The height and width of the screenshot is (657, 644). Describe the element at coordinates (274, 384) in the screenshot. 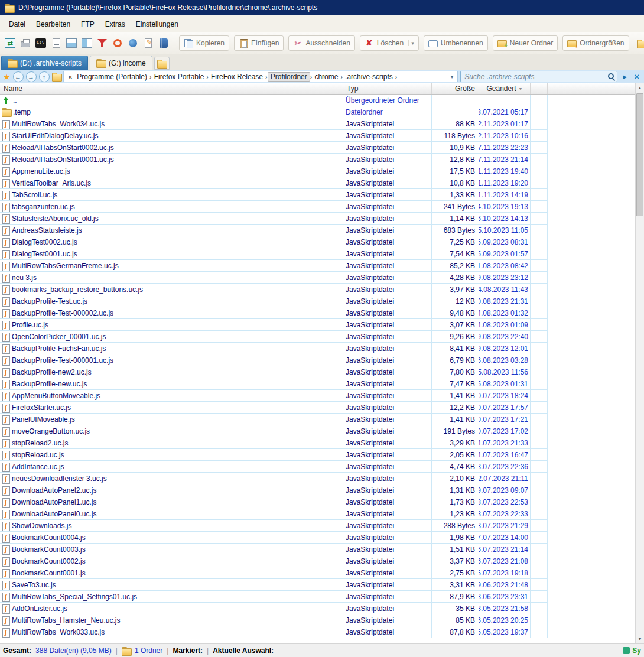

I see `file-row: BackupProfile-new.uc.jsJavaSkriptdatei7,…` at that location.